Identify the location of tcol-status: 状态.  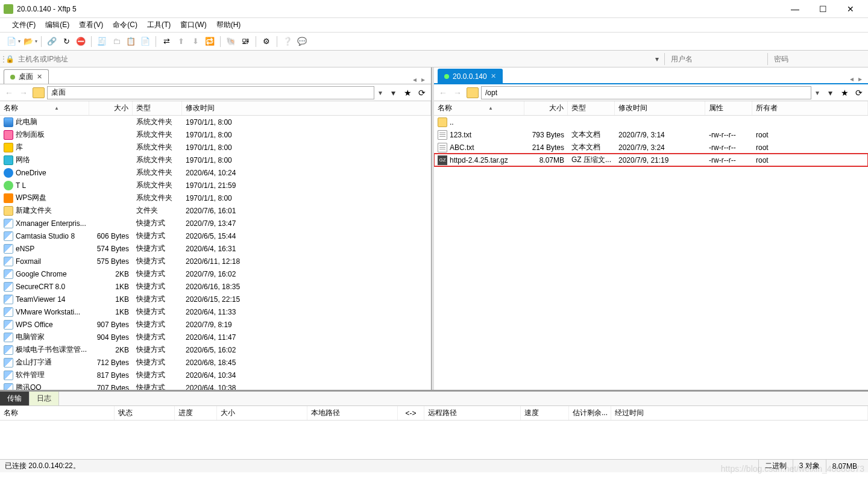
(145, 413).